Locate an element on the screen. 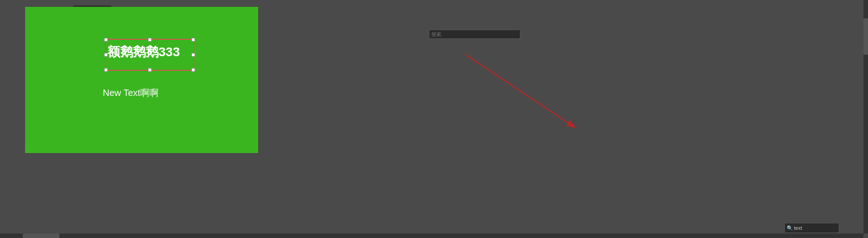 The width and height of the screenshot is (868, 238). scene-main-text: 额鹅鹅鹅333 is located at coordinates (143, 52).